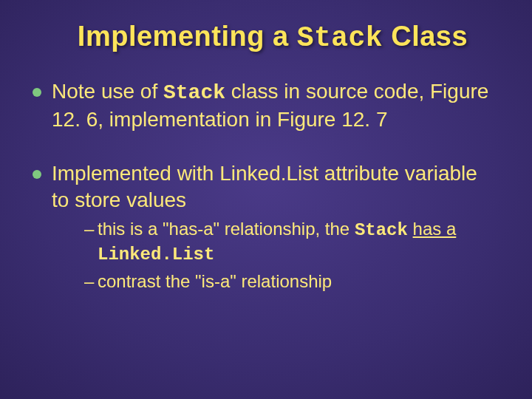 The image size is (532, 399). Describe the element at coordinates (214, 281) in the screenshot. I see `bullet-2b-text: contrast the "is-a" relationship` at that location.